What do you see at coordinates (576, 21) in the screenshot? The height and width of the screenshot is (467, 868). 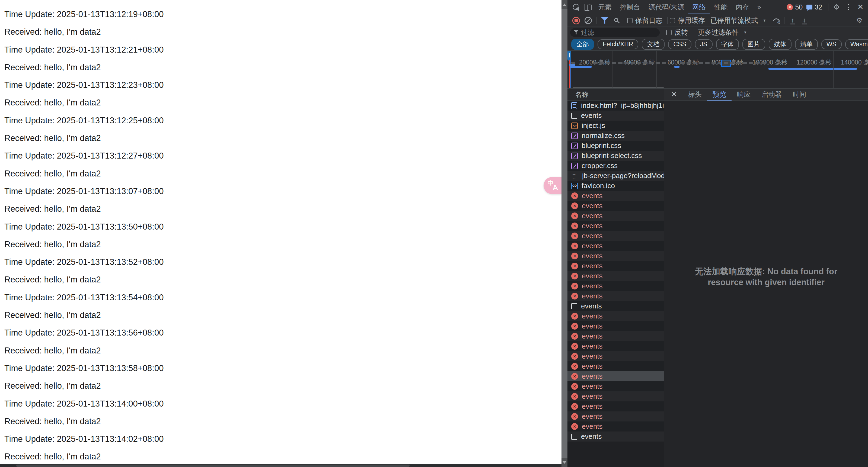 I see `record-network-log-button` at bounding box center [576, 21].